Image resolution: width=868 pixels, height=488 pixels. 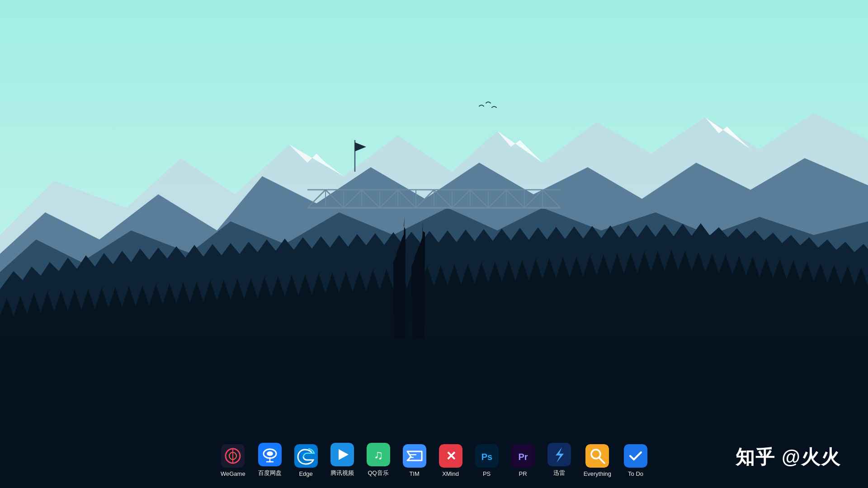 I want to click on wegame-icon, so click(x=233, y=456).